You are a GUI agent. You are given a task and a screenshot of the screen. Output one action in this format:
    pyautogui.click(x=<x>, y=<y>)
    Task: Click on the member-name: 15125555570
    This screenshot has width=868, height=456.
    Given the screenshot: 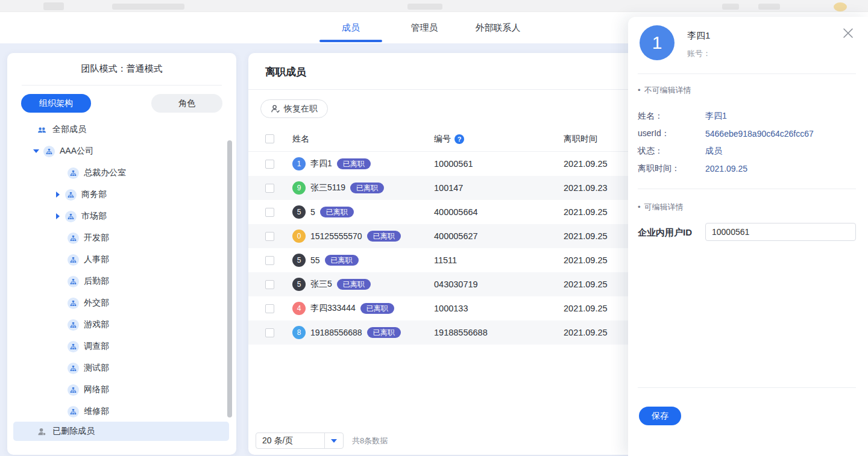 What is the action you would take?
    pyautogui.click(x=336, y=236)
    